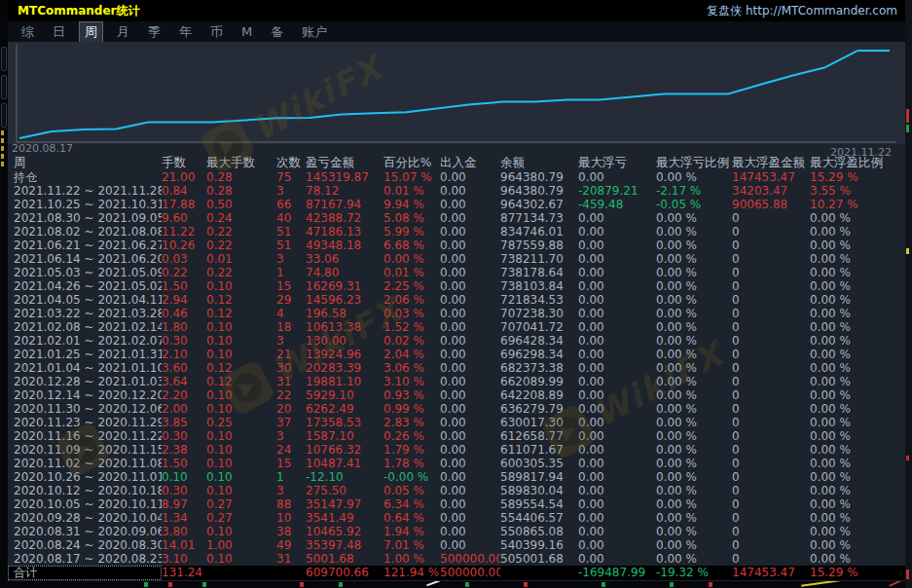 The height and width of the screenshot is (588, 912). What do you see at coordinates (345, 395) in the screenshot?
I see `cell: 5929.10` at bounding box center [345, 395].